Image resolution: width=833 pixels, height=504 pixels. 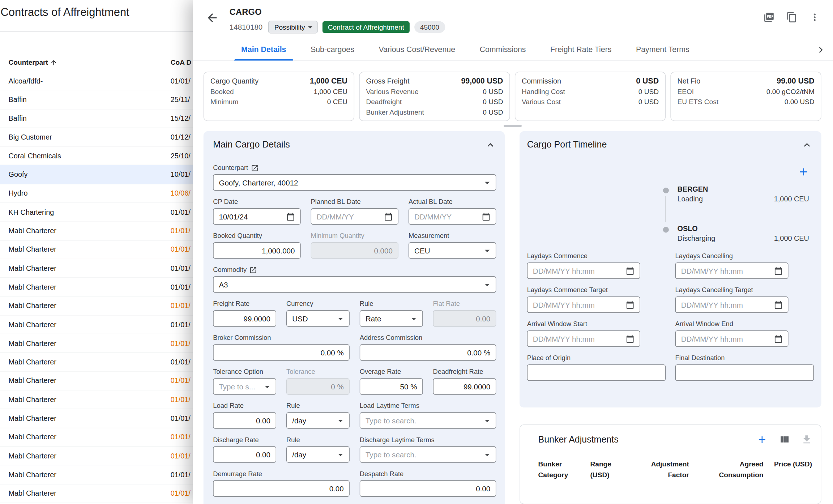 I want to click on back-arrow-icon, so click(x=213, y=18).